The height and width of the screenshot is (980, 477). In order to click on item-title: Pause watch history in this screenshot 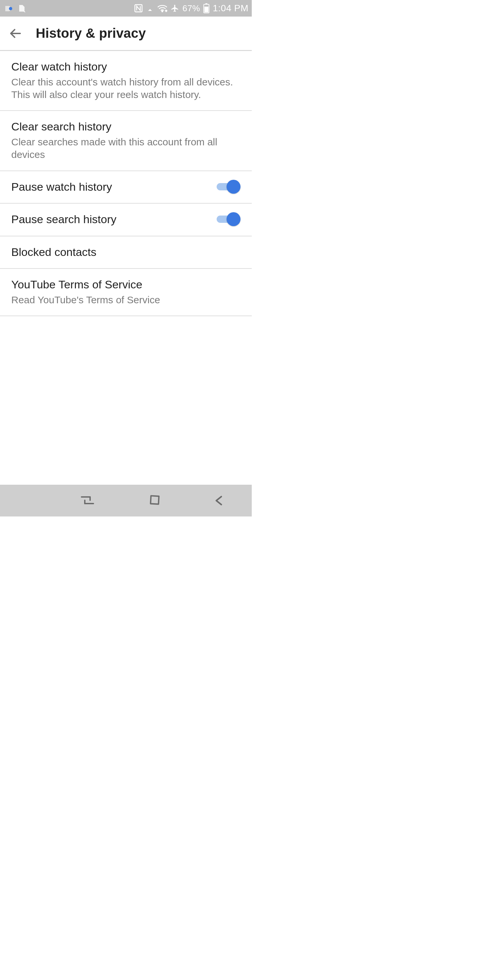, I will do `click(111, 187)`.